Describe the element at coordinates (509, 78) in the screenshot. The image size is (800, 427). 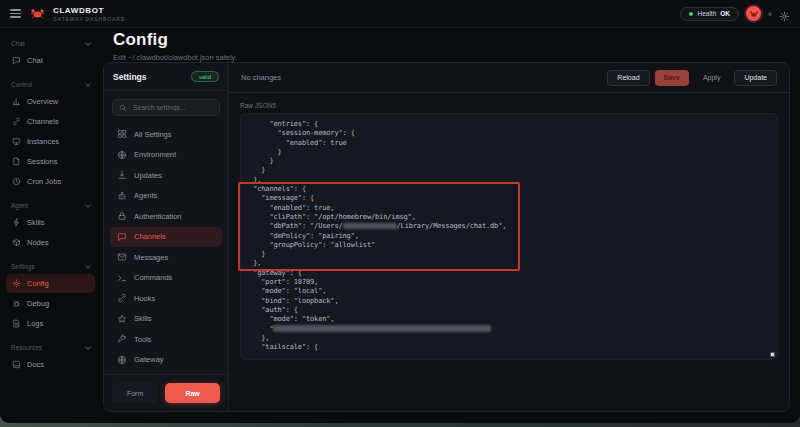
I see `editor-toolbar: No changes ReloadSaveApplyUpdate` at that location.